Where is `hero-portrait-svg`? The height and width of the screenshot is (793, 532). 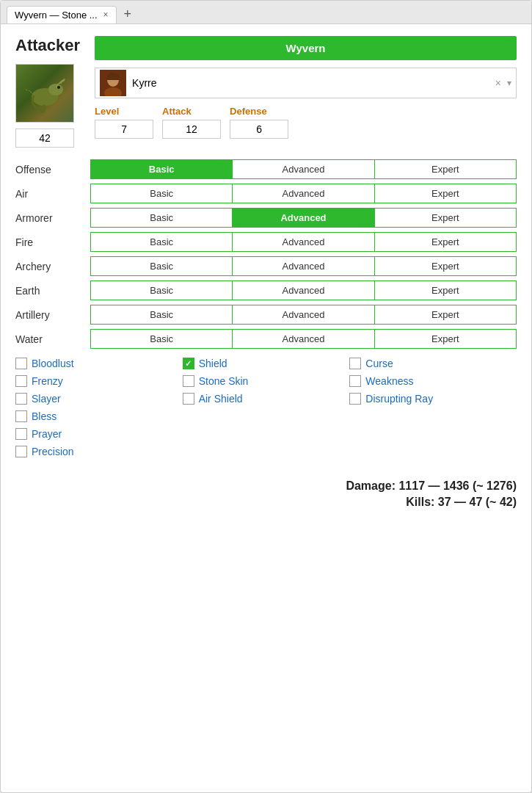 hero-portrait-svg is located at coordinates (113, 83).